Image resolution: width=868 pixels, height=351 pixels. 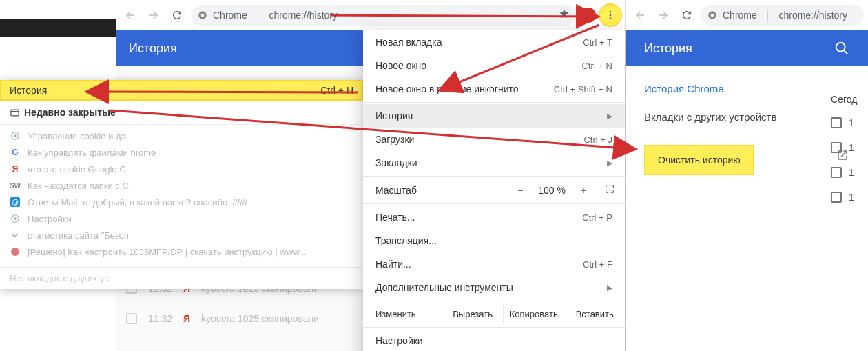 What do you see at coordinates (494, 42) in the screenshot?
I see `menu-new-tab: Новая вкладкаCtrl + T` at bounding box center [494, 42].